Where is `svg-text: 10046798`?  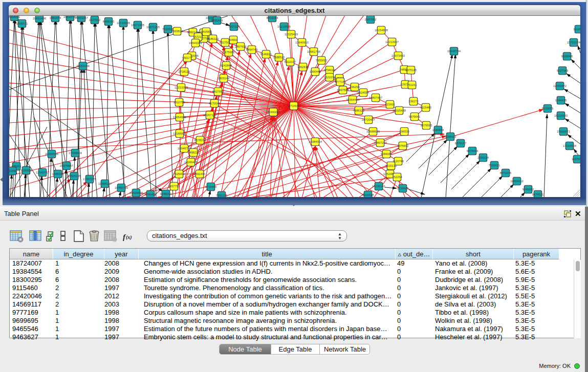 svg-text: 10046798 is located at coordinates (184, 148).